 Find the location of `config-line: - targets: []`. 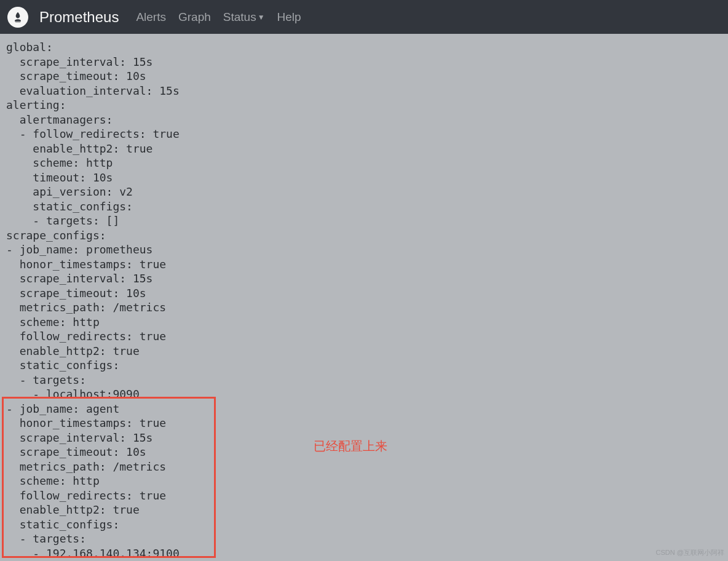

config-line: - targets: [] is located at coordinates (63, 220).